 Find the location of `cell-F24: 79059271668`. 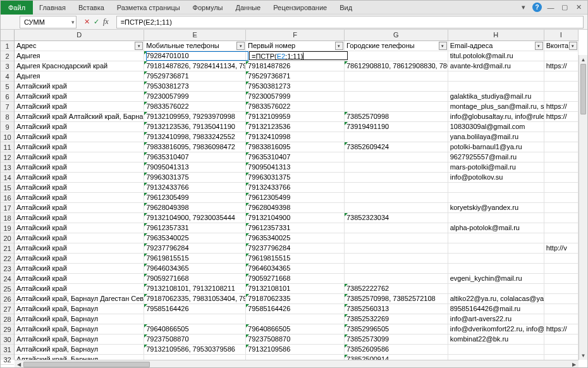

cell-F24: 79059271668 is located at coordinates (295, 278).